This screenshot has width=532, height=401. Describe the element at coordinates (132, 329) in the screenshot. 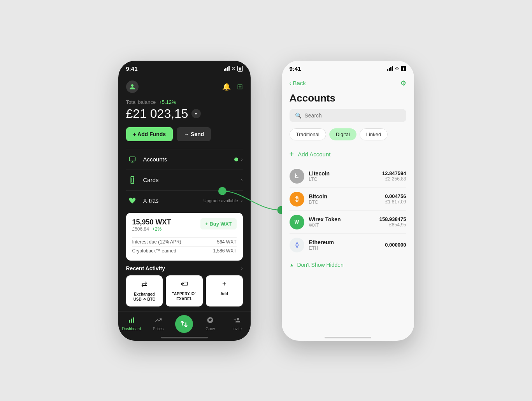

I see `dashboard-label: Dashboard` at that location.